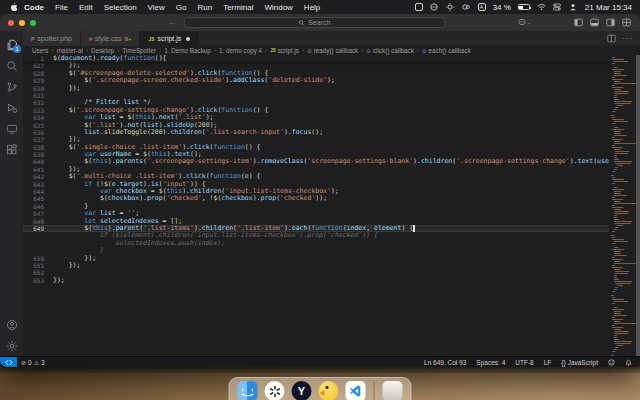 This screenshot has height=400, width=640. Describe the element at coordinates (12, 44) in the screenshot. I see `explorer-icon: 1` at that location.